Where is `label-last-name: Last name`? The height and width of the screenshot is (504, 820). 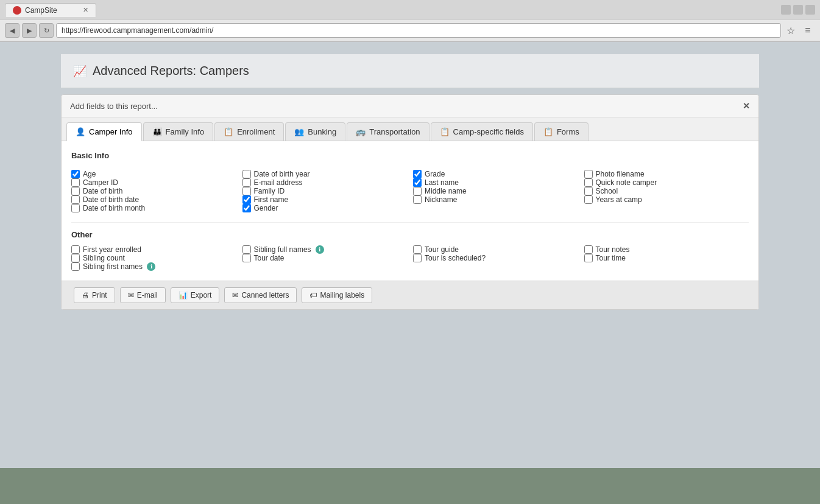
label-last-name: Last name is located at coordinates (442, 183).